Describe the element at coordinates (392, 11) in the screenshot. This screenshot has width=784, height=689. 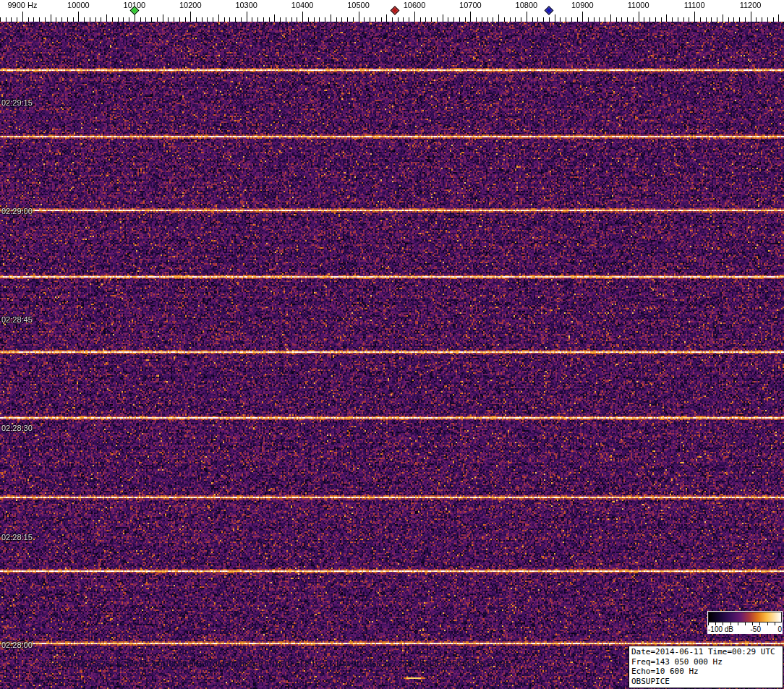
I see `frequency-ruler: 9900 Hz100001010010200103001040010500106…` at that location.